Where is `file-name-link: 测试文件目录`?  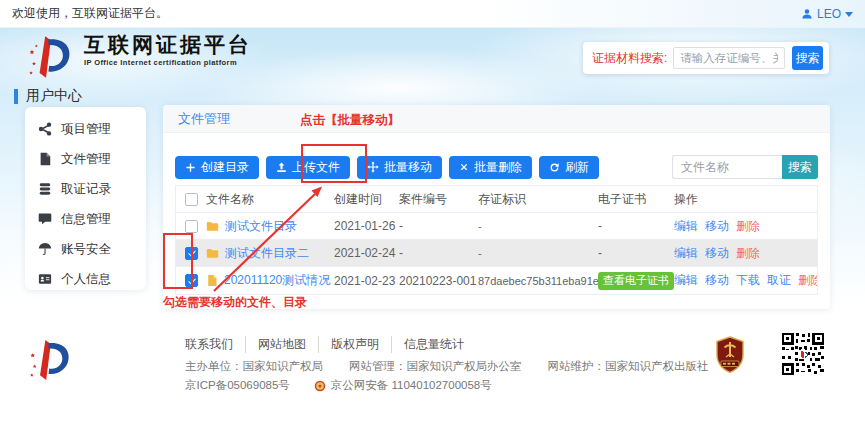 file-name-link: 测试文件目录 is located at coordinates (261, 226).